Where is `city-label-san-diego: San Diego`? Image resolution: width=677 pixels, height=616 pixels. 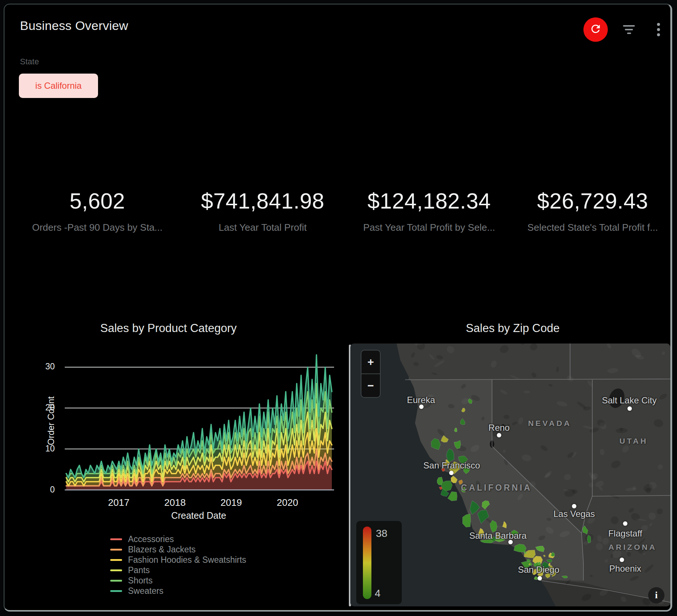
city-label-san-diego: San Diego is located at coordinates (539, 570).